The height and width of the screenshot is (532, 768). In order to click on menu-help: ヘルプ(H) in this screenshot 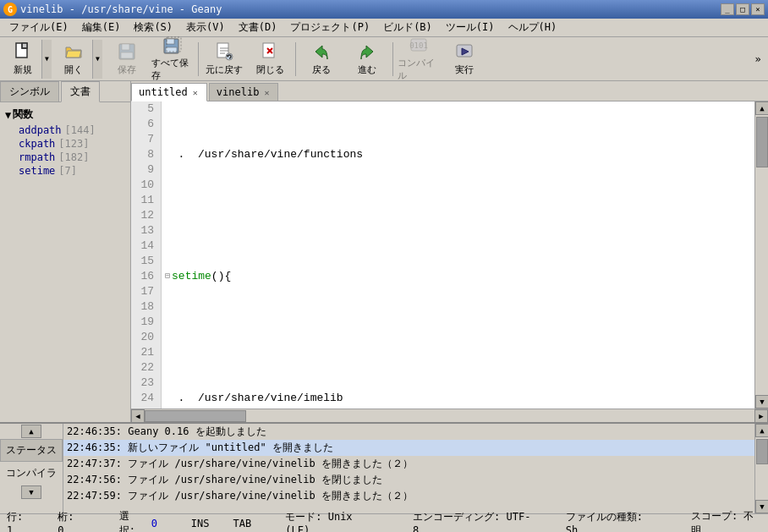, I will do `click(533, 27)`.